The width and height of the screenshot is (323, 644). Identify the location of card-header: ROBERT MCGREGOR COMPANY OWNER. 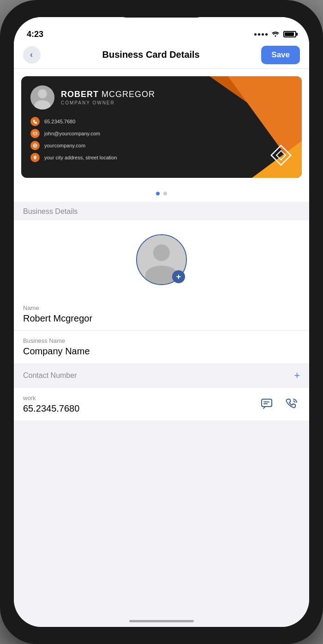
(162, 97).